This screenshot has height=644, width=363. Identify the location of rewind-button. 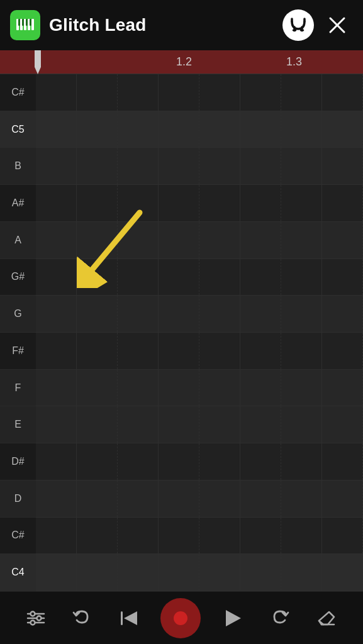
(129, 618).